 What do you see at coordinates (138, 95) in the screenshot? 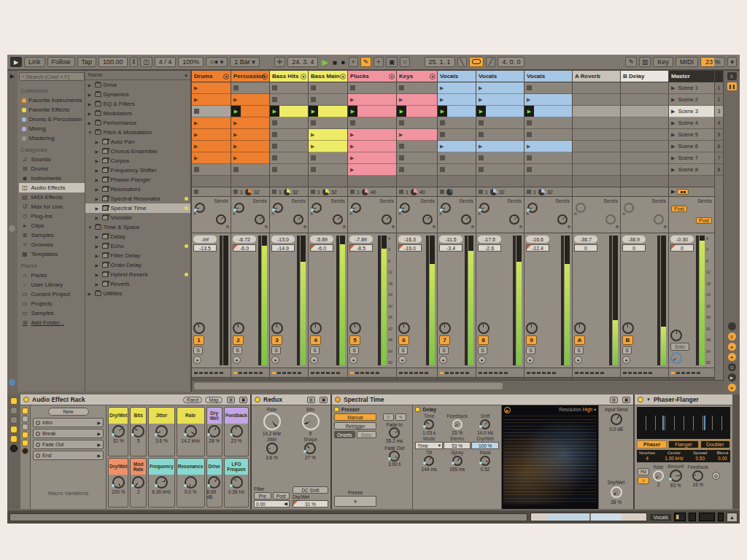
I see `browser-item-dynamics: ▶Dynamics` at bounding box center [138, 95].